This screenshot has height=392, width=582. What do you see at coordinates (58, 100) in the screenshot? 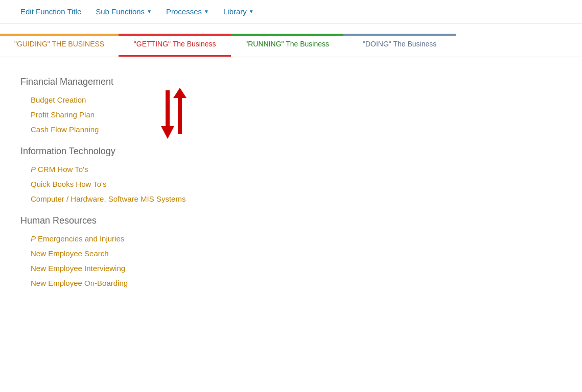
I see `budget-creation-link: Budget Creation` at bounding box center [58, 100].